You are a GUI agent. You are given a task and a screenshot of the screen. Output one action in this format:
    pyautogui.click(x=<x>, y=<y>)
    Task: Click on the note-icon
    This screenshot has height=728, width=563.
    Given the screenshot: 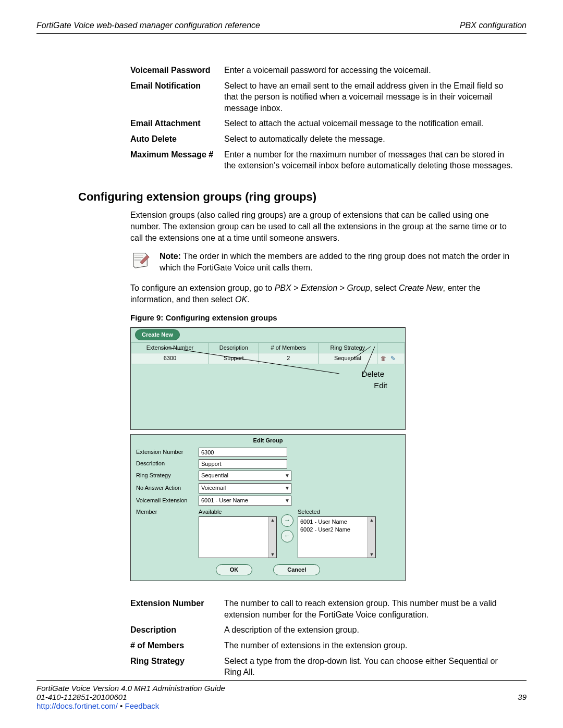 What is the action you would take?
    pyautogui.click(x=140, y=260)
    